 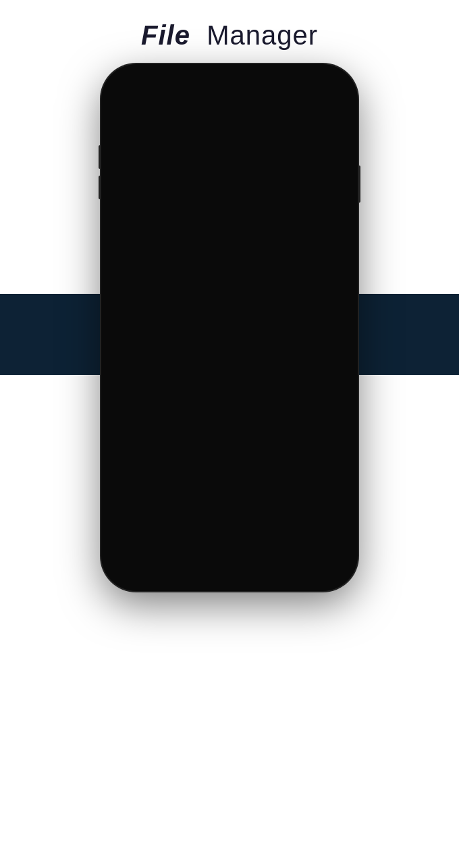 I want to click on storage-item-network: Network neighborhood, so click(x=230, y=392).